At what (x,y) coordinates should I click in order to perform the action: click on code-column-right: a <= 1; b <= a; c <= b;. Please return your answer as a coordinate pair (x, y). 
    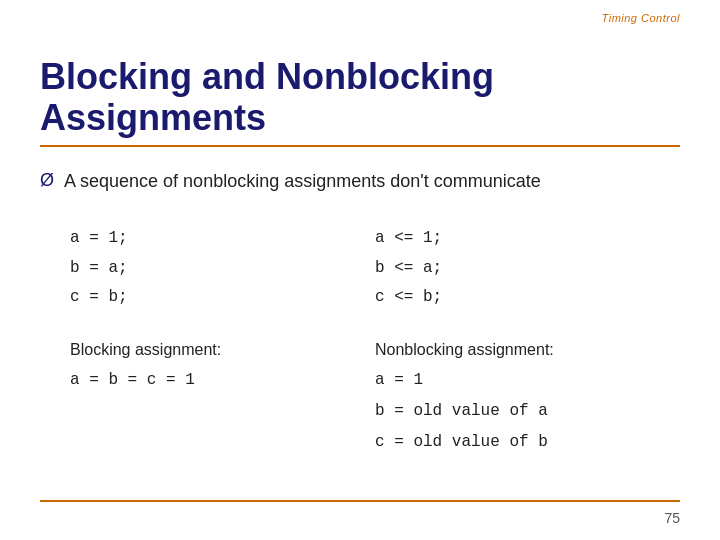
    Looking at the image, I should click on (528, 268).